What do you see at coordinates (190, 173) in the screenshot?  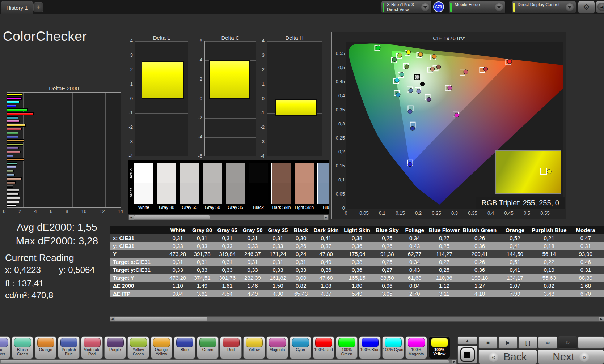 I see `swatch-actual` at bounding box center [190, 173].